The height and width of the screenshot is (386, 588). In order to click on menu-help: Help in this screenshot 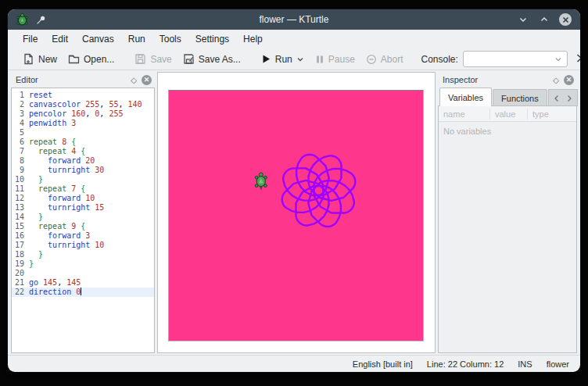, I will do `click(253, 39)`.